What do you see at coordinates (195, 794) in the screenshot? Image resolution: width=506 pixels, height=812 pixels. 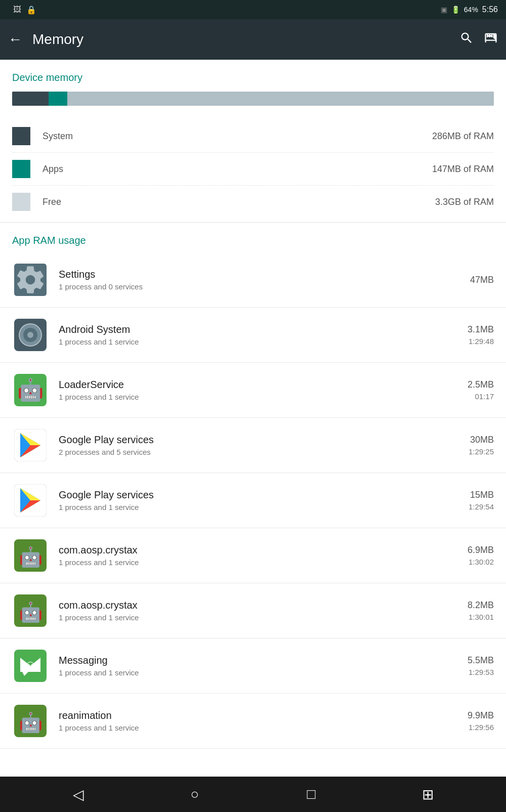 I see `home-nav-button: ○` at bounding box center [195, 794].